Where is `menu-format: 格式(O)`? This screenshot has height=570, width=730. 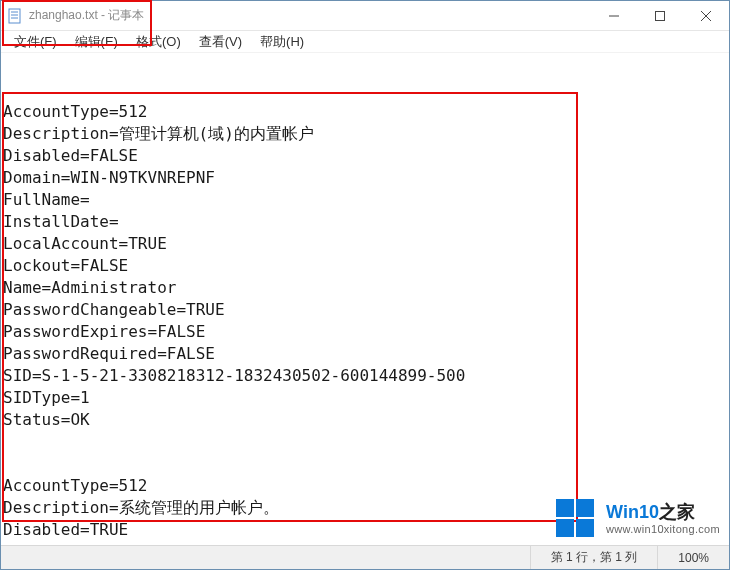
menu-format: 格式(O) is located at coordinates (158, 42).